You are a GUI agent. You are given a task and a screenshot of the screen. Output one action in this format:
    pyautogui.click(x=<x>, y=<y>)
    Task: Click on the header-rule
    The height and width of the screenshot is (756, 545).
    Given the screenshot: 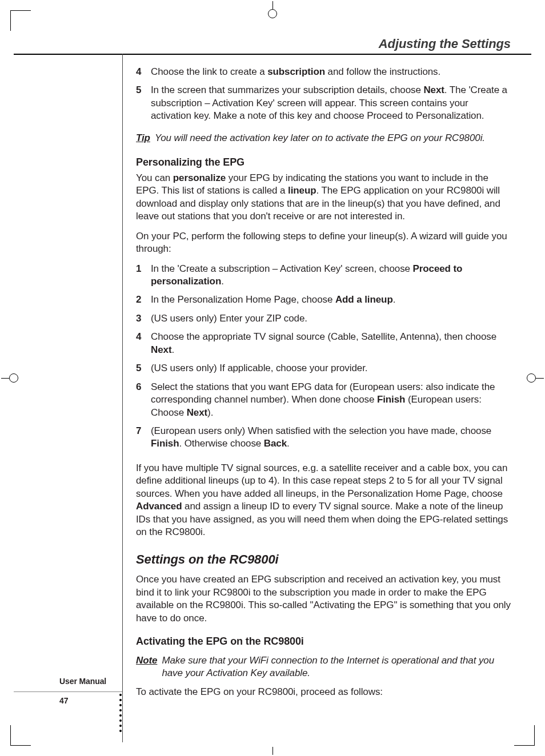 What is the action you would take?
    pyautogui.click(x=272, y=54)
    